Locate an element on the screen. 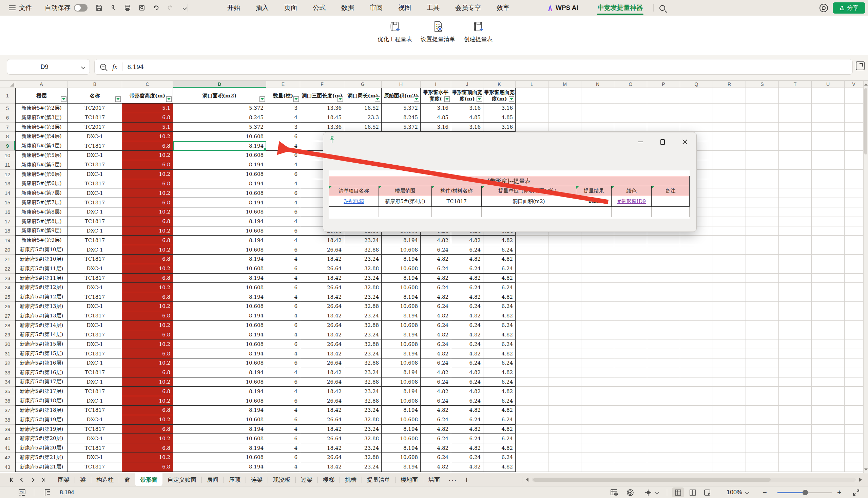 The image size is (868, 498). cell-L7 is located at coordinates (532, 127).